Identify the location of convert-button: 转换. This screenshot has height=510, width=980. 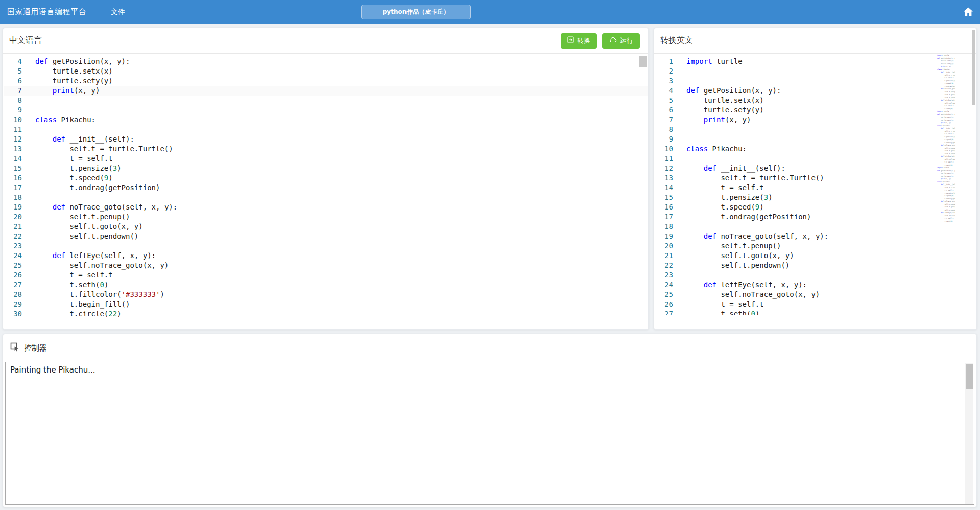
(579, 41).